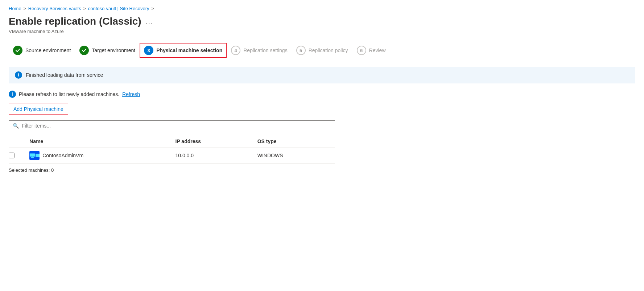 The height and width of the screenshot is (291, 644). What do you see at coordinates (212, 156) in the screenshot?
I see `row-ip: 10.0.0.0` at bounding box center [212, 156].